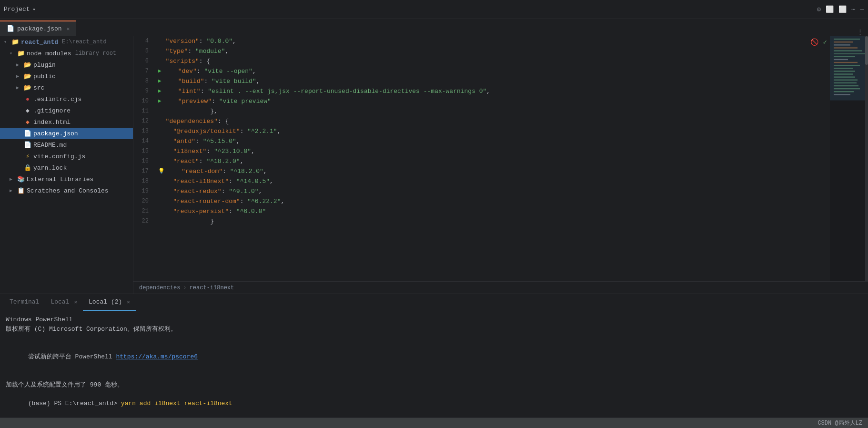 The height and width of the screenshot is (428, 868). I want to click on sidebar: ▾ 📁 react_antd E:\react_antd ▾ 📁 node_mo…, so click(67, 165).